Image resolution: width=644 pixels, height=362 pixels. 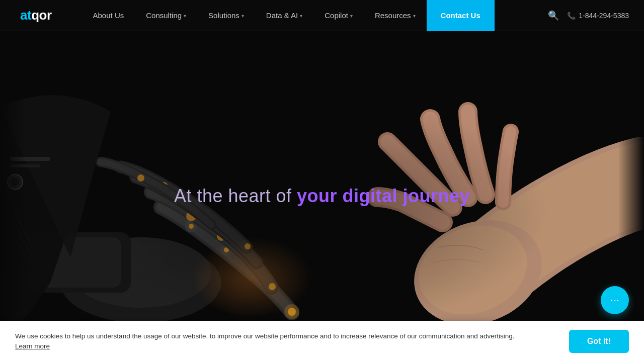 What do you see at coordinates (265, 342) in the screenshot?
I see `cookie-message: We use cookies to help us understand the…` at bounding box center [265, 342].